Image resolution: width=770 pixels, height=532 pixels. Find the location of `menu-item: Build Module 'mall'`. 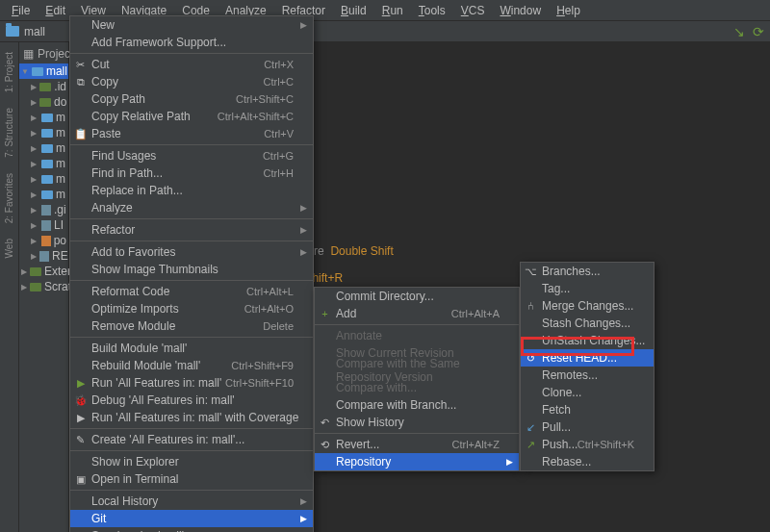

menu-item: Build Module 'mall' is located at coordinates (192, 348).